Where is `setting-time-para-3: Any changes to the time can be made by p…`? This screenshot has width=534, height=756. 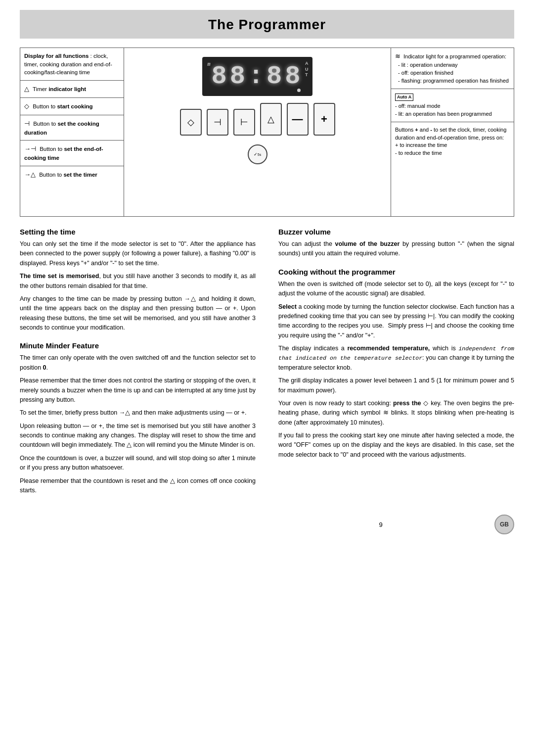 setting-time-para-3: Any changes to the time can be made by p… is located at coordinates (137, 314).